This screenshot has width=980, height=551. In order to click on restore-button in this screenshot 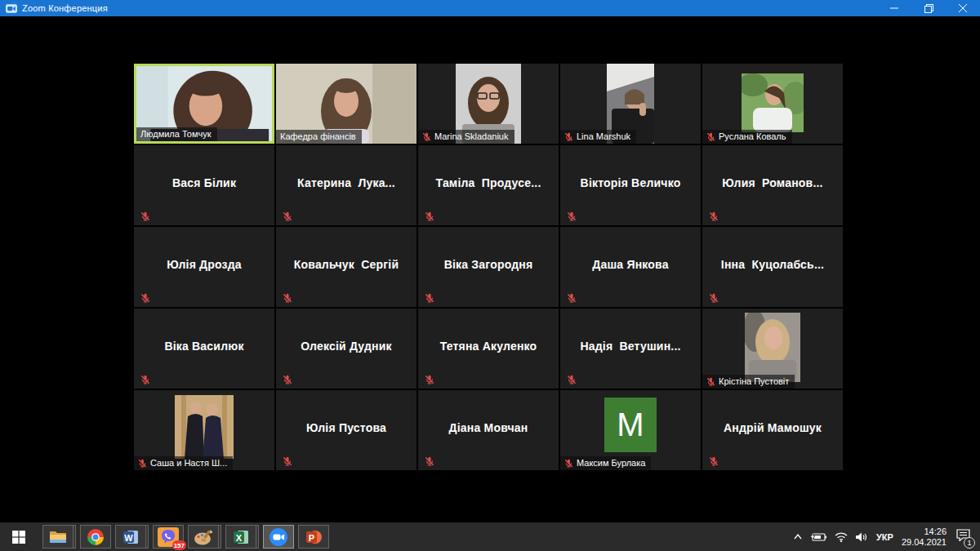, I will do `click(929, 8)`.